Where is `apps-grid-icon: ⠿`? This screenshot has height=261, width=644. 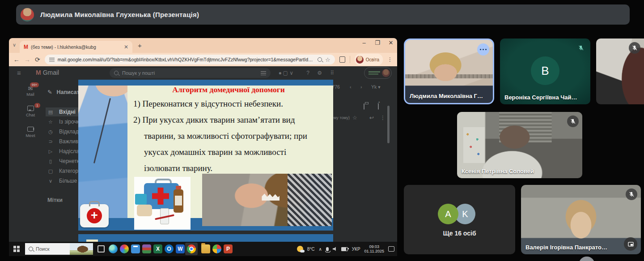 apps-grid-icon: ⠿ is located at coordinates (332, 73).